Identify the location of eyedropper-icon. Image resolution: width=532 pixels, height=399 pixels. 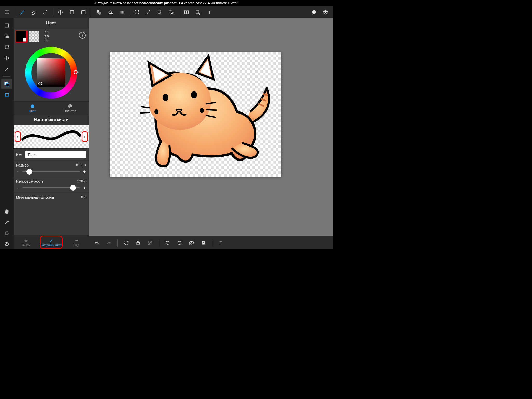
(7, 222).